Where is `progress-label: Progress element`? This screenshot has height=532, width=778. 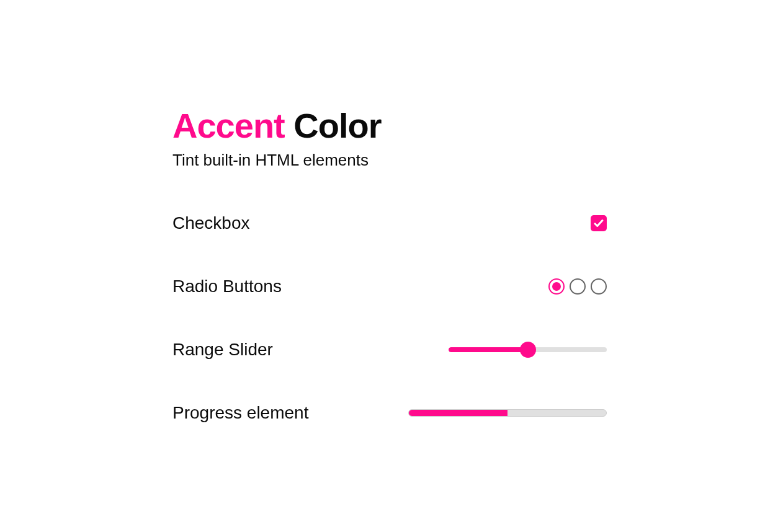
progress-label: Progress element is located at coordinates (241, 413).